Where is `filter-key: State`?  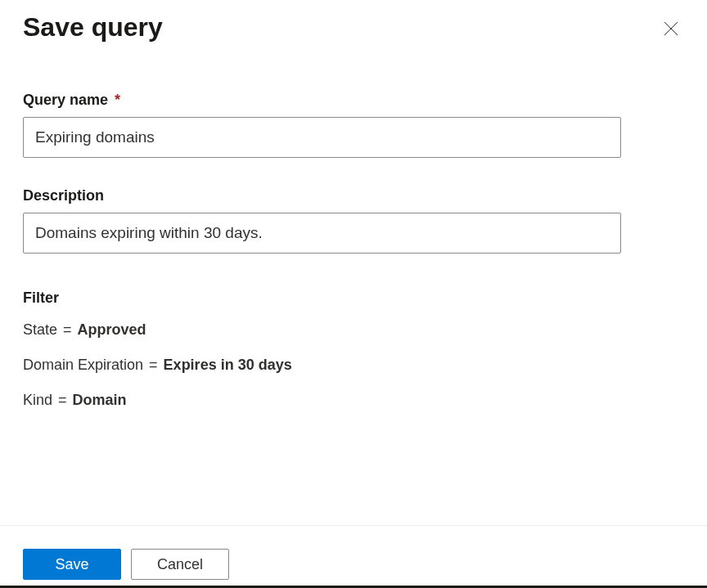 filter-key: State is located at coordinates (40, 330).